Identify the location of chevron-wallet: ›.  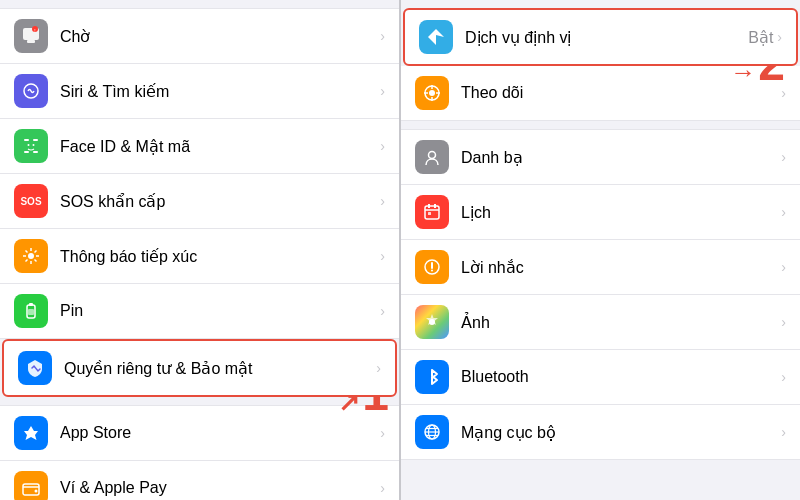
(382, 488).